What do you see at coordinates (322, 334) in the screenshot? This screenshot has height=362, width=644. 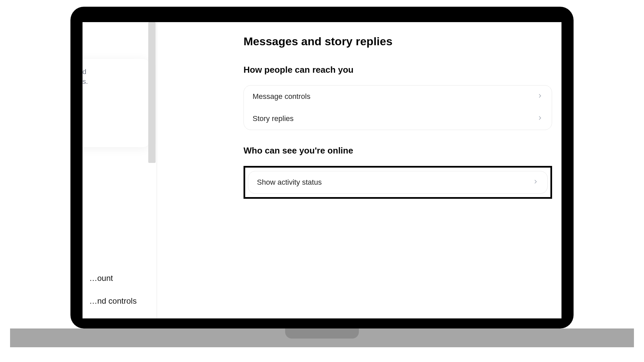 I see `laptop-hinge-notch` at bounding box center [322, 334].